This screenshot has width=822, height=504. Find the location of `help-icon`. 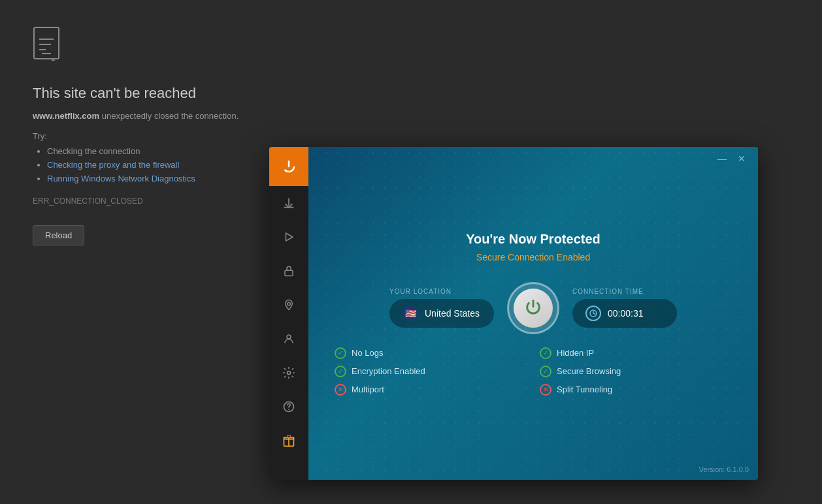

help-icon is located at coordinates (289, 407).